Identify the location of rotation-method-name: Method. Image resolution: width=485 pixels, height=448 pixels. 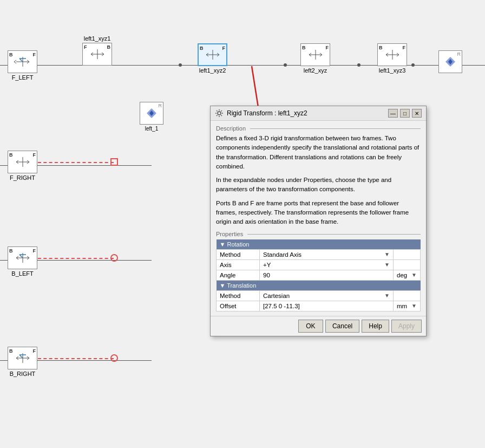
(238, 255).